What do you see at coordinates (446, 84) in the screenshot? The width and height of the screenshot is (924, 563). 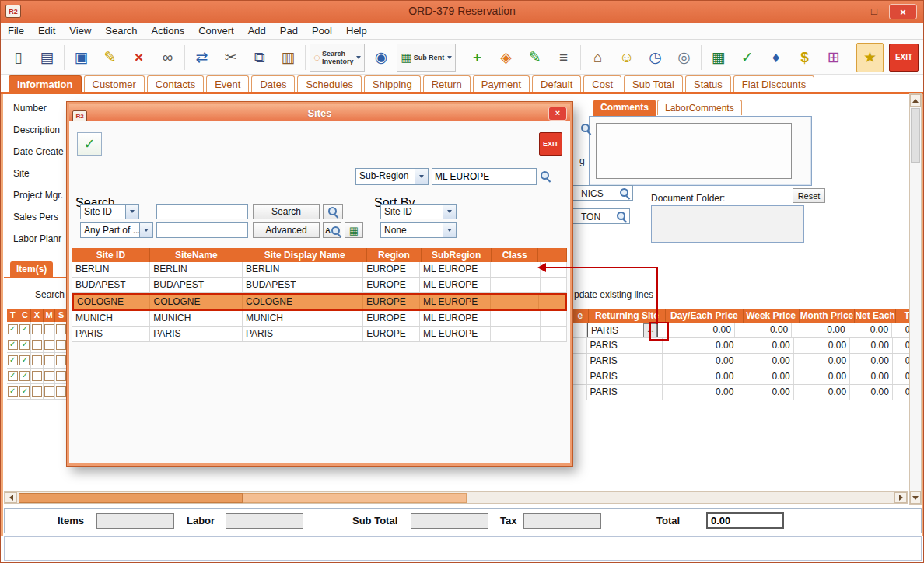 I see `tab-return: Return` at bounding box center [446, 84].